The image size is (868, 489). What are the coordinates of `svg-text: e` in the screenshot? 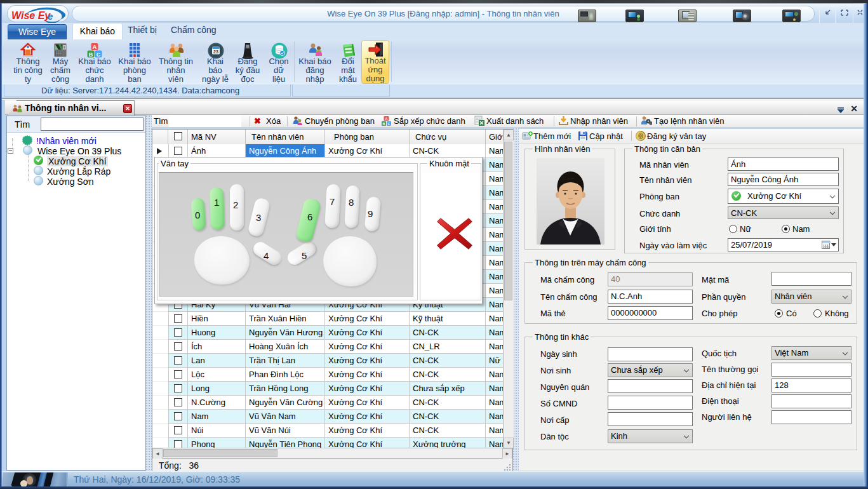 It's located at (50, 17).